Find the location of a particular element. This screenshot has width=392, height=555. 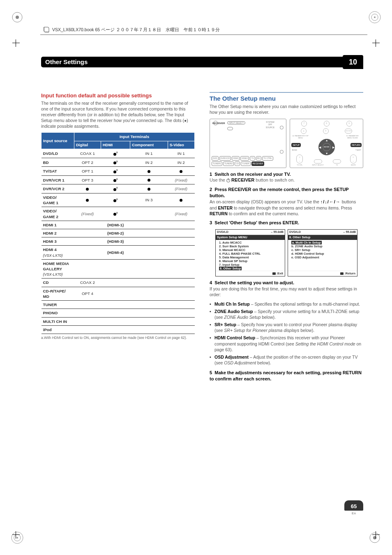

osd-list-1: 1. Auto MCACC2. Surr Back System3. Manua… is located at coordinates (250, 256).